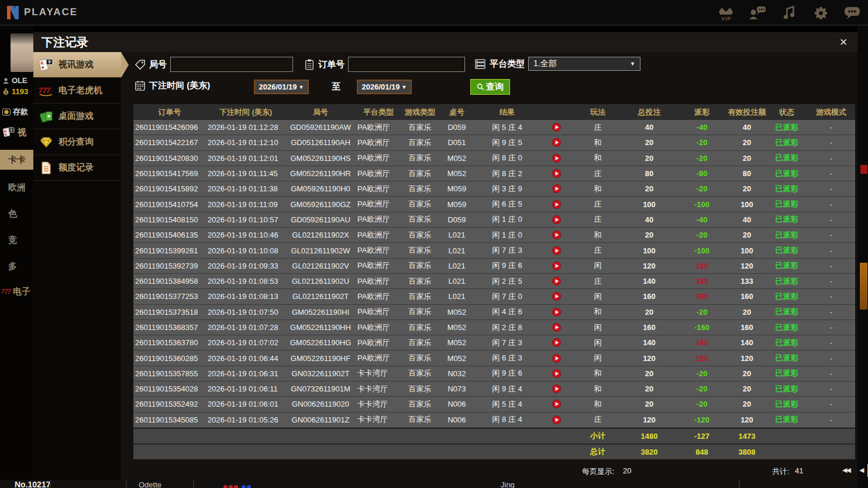 The image size is (868, 488). I want to click on cell-round: GM052261190HR, so click(321, 173).